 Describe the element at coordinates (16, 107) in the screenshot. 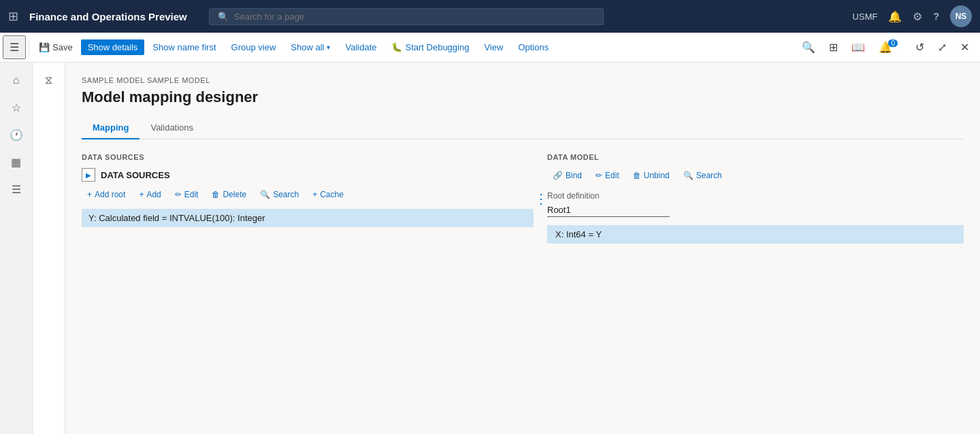

I see `sidebar-favorites: ☆` at that location.